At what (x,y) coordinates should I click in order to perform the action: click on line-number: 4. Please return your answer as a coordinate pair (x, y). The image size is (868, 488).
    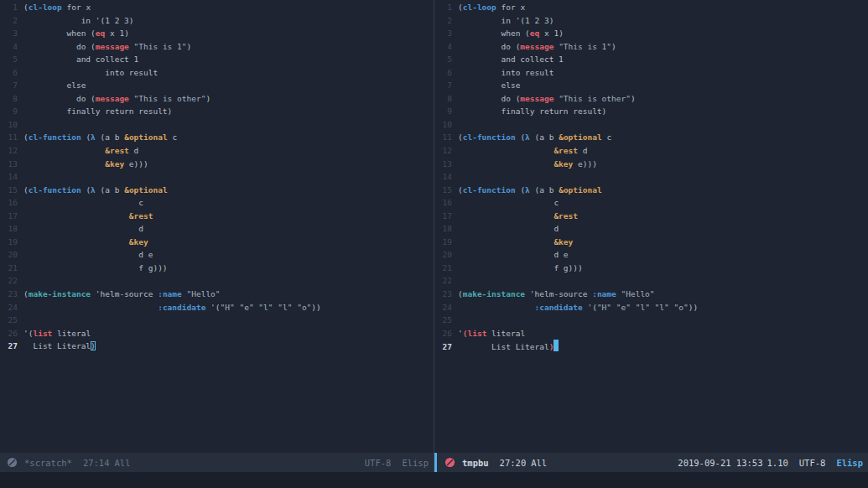
    Looking at the image, I should click on (8, 47).